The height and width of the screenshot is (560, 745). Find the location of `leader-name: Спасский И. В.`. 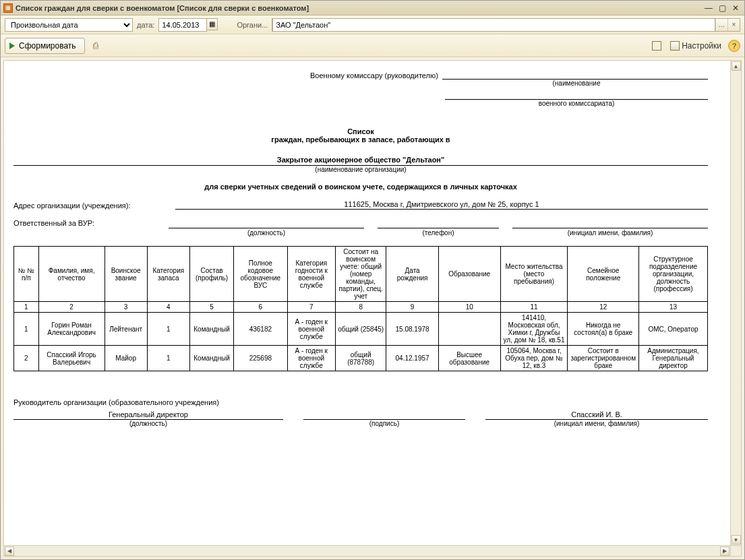

leader-name: Спасский И. В. is located at coordinates (597, 415).